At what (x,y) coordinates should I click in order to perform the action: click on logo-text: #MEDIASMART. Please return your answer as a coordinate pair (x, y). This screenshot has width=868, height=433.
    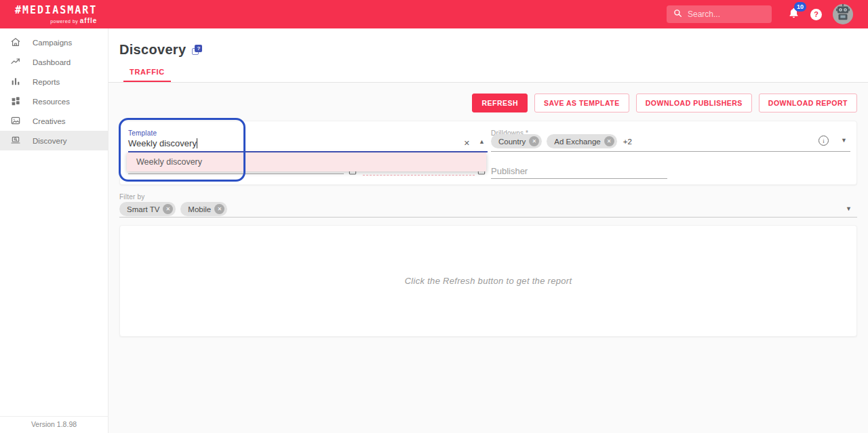
    Looking at the image, I should click on (56, 10).